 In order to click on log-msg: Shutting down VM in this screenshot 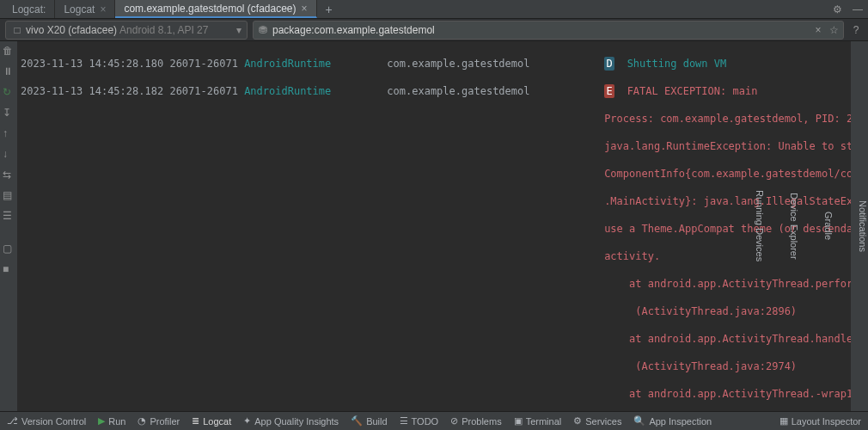, I will do `click(677, 64)`.